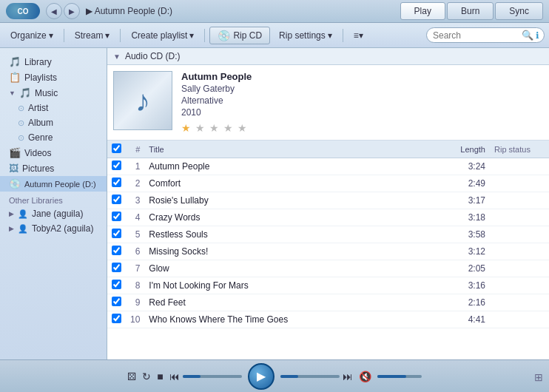 This screenshot has height=392, width=549. I want to click on track-length: 2:16, so click(471, 303).